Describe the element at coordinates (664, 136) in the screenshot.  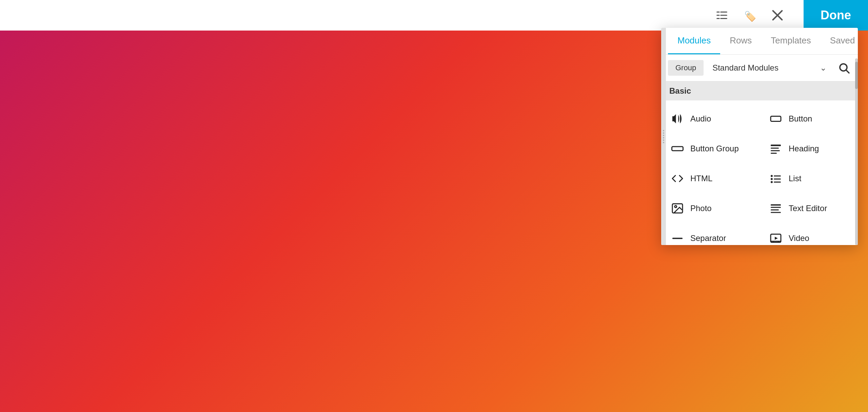
I see `resize-handle` at that location.